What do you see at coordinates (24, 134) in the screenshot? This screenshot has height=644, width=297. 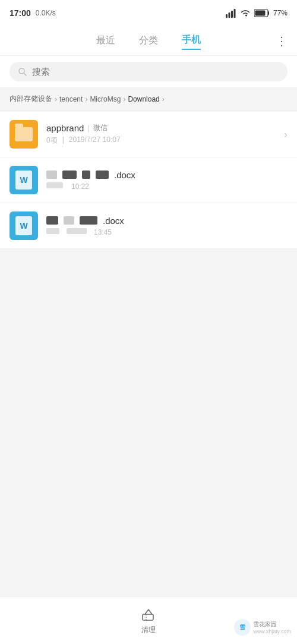 I see `folder-icon` at bounding box center [24, 134].